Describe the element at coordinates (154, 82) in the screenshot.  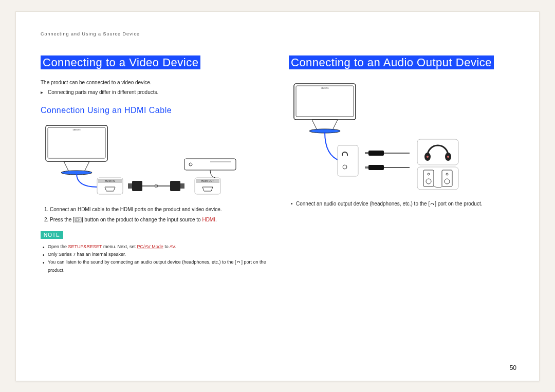
I see `intro-paragraph: The product can be connected to a video …` at that location.